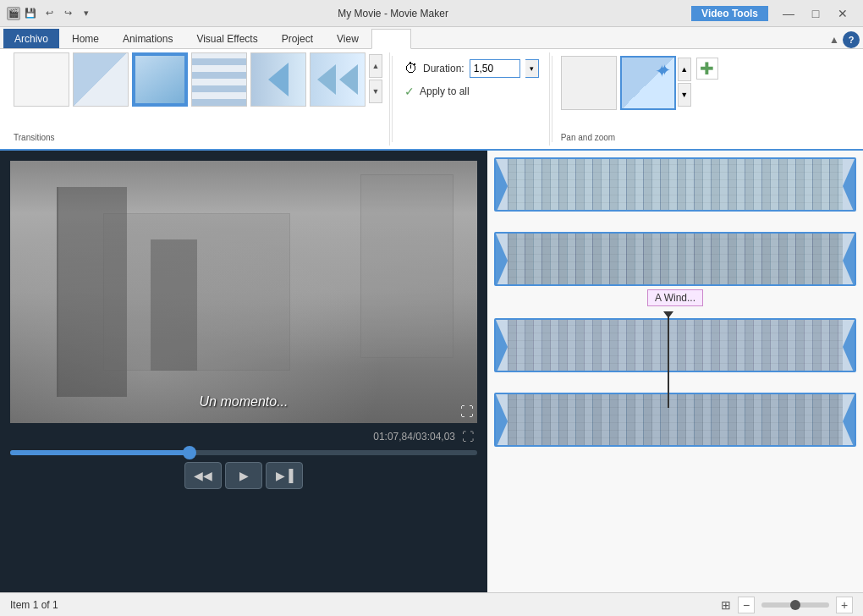 This screenshot has width=863, height=616. I want to click on dropdown-button: ▾, so click(86, 14).